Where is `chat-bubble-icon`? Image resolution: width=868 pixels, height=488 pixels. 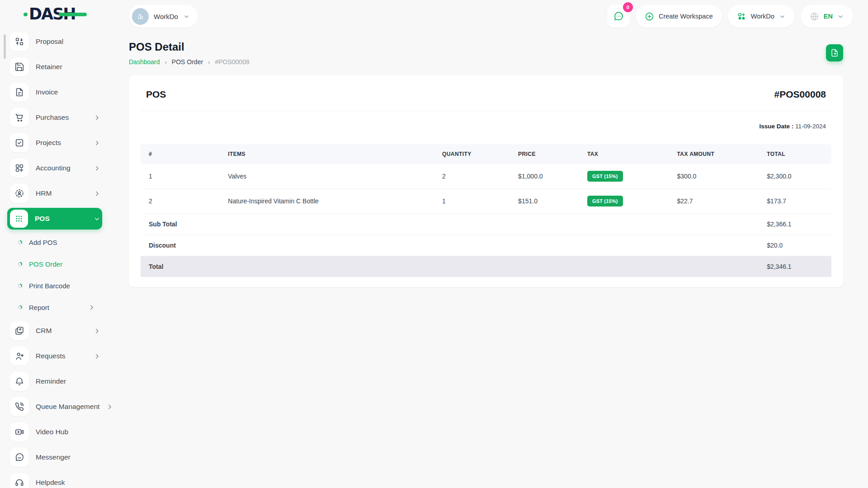 chat-bubble-icon is located at coordinates (618, 16).